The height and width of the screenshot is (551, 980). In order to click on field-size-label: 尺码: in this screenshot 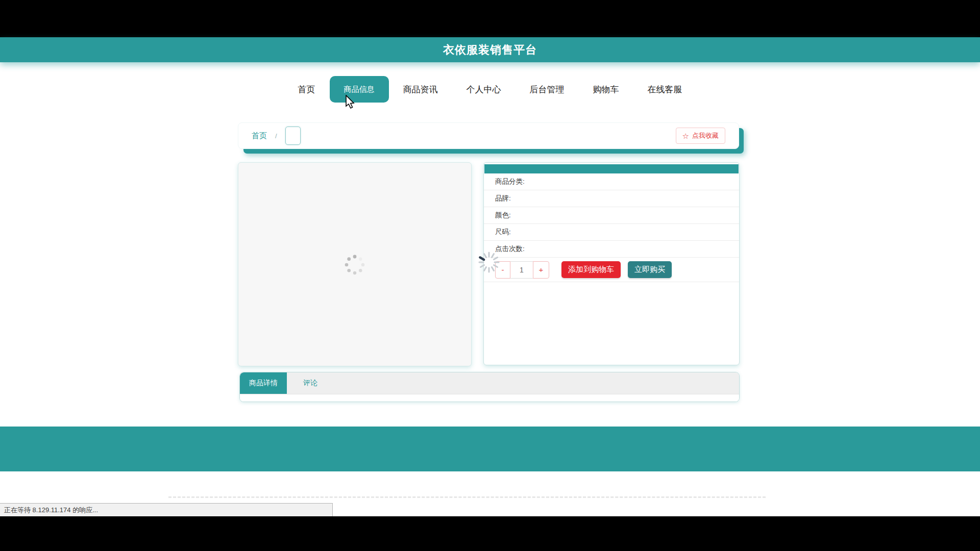, I will do `click(503, 232)`.